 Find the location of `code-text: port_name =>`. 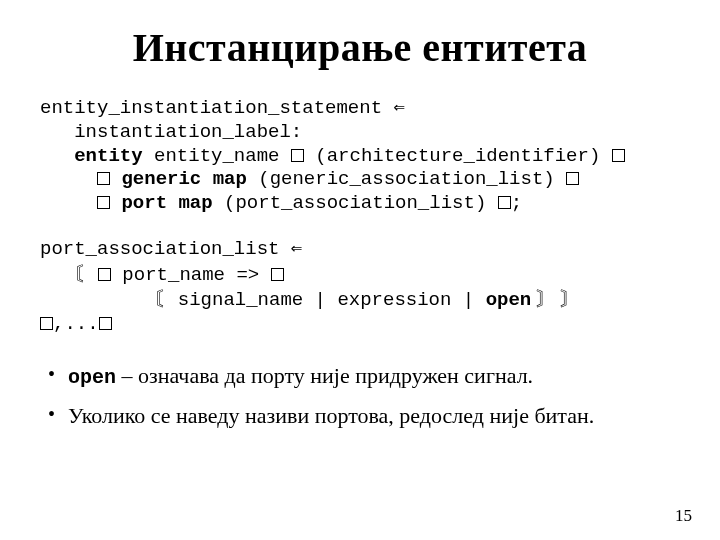

code-text: port_name => is located at coordinates (191, 275).